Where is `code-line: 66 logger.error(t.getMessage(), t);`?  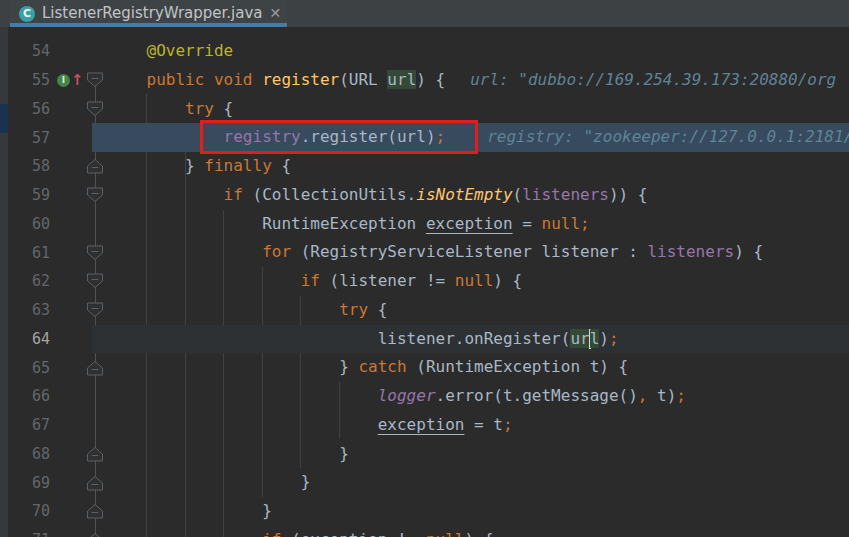 code-line: 66 logger.error(t.getMessage(), t); is located at coordinates (428, 396).